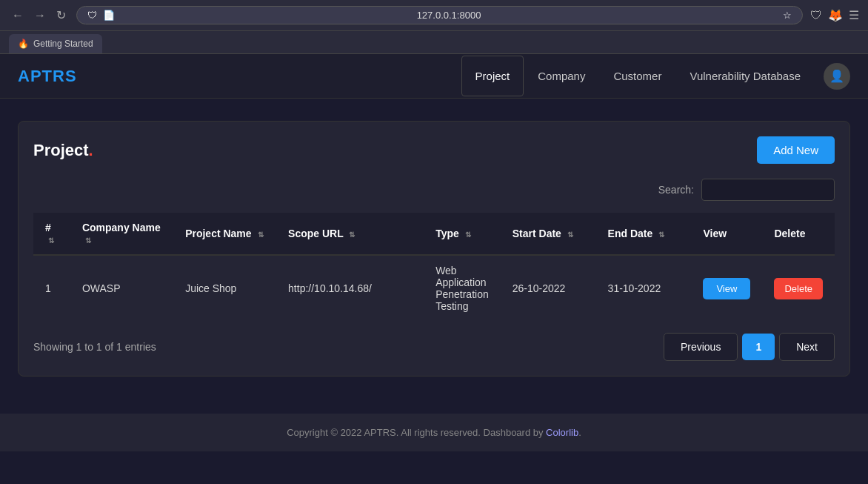 Image resolution: width=868 pixels, height=484 pixels. I want to click on col-header-start-date: Start Date ⇅, so click(548, 234).